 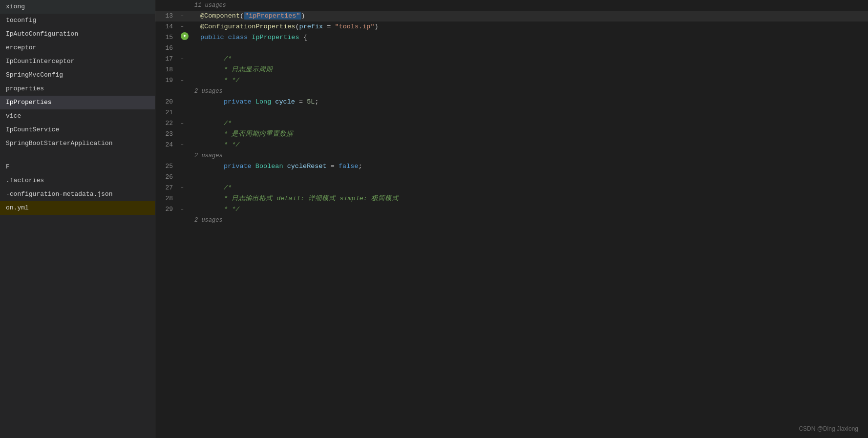 What do you see at coordinates (512, 156) in the screenshot?
I see `usages-hint-2b: 2 usages` at bounding box center [512, 156].